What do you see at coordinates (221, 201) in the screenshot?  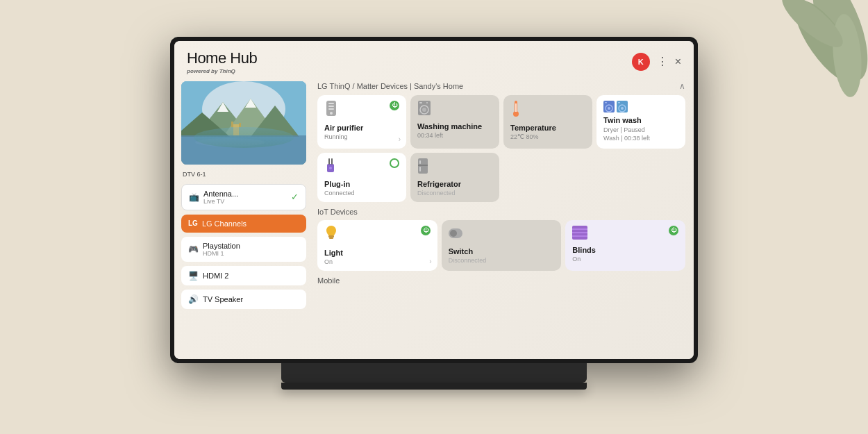 I see `antenna-sub: Live TV` at bounding box center [221, 201].